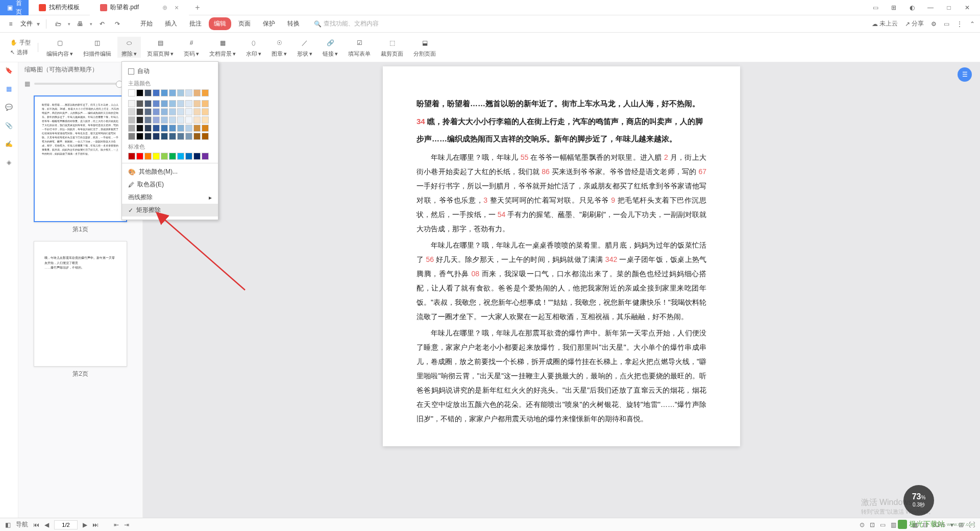 The width and height of the screenshot is (980, 531). I want to click on color-picker-option: 🖉取色器(E), so click(170, 185).